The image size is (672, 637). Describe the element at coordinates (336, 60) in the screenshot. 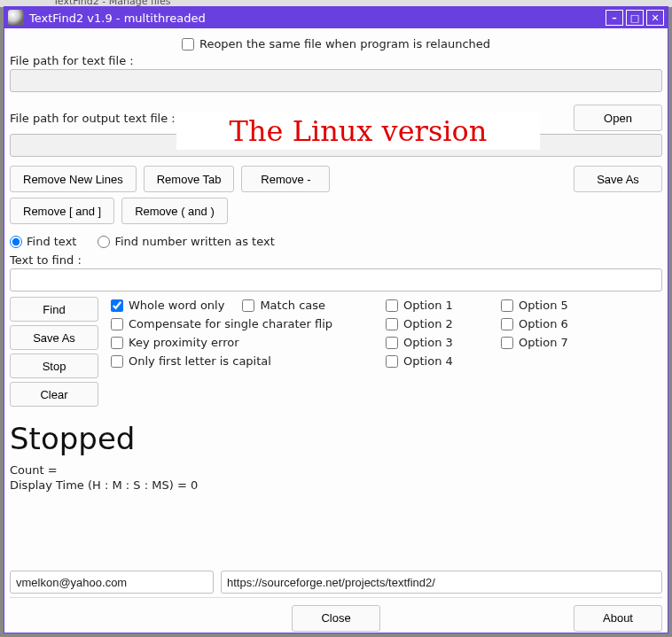

I see `file-path-text-label: File path for text file :` at that location.